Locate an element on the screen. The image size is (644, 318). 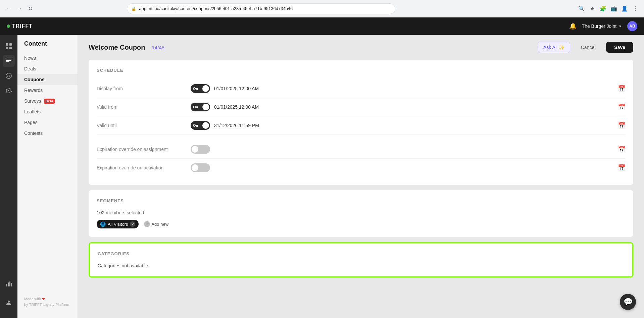
menu-button: ⋮ is located at coordinates (635, 9).